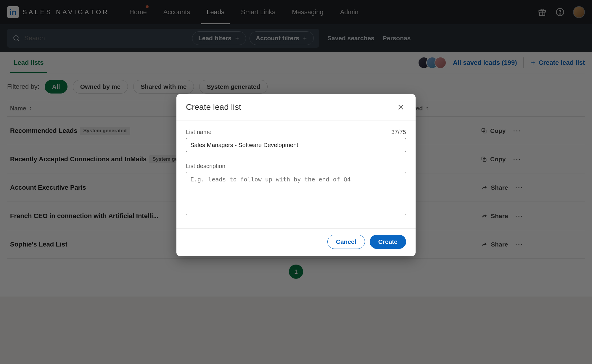  What do you see at coordinates (214, 107) in the screenshot?
I see `modal-title: Create lead list` at bounding box center [214, 107].